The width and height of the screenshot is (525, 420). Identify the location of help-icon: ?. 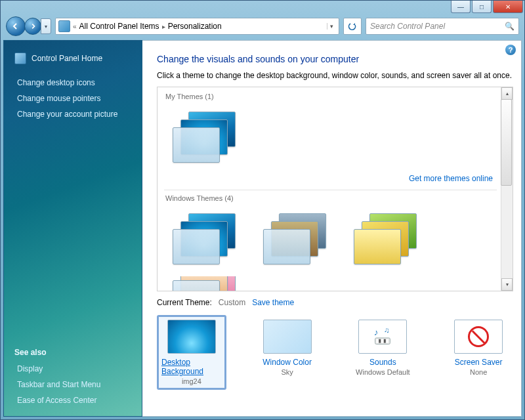
(511, 50).